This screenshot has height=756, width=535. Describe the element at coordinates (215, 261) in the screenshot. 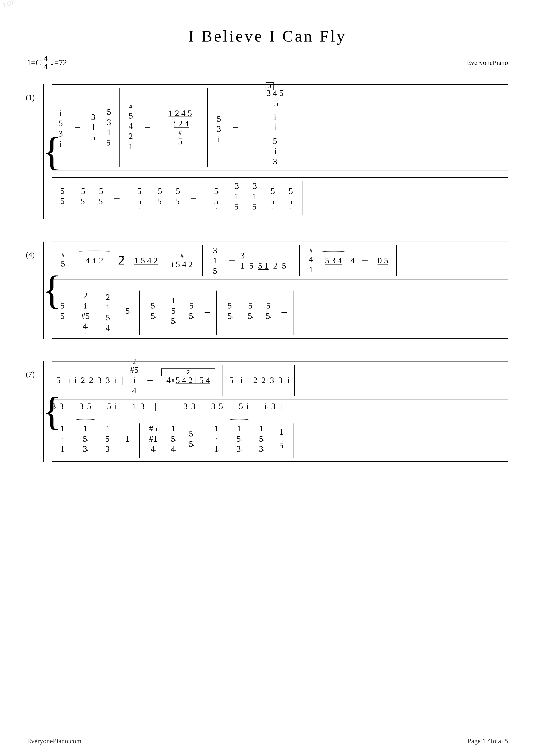

I see `treble2-cell-3: 3 1 5` at that location.